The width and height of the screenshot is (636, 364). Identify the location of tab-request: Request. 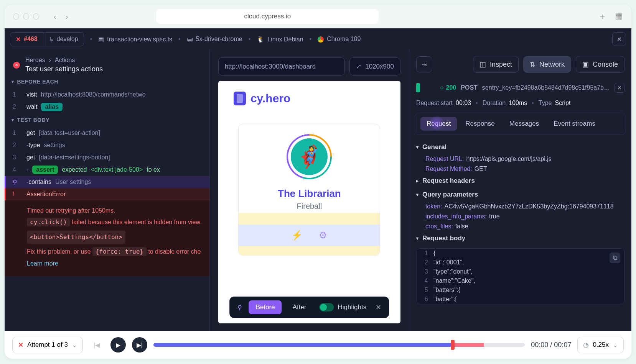
(439, 124).